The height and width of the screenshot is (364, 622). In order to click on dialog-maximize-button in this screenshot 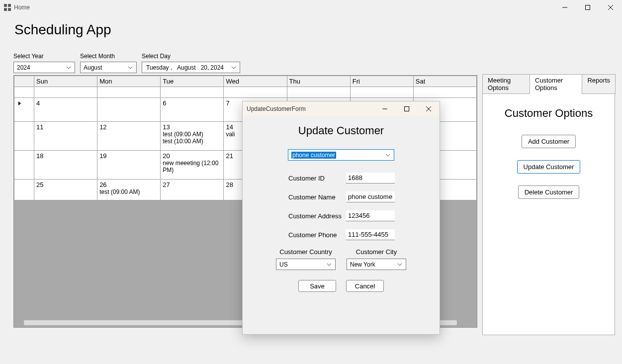, I will do `click(407, 109)`.